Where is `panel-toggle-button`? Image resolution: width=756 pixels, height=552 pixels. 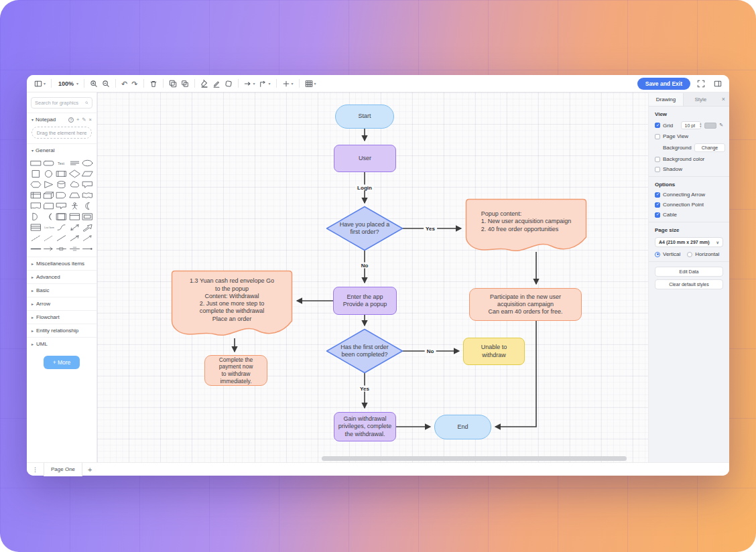 panel-toggle-button is located at coordinates (718, 84).